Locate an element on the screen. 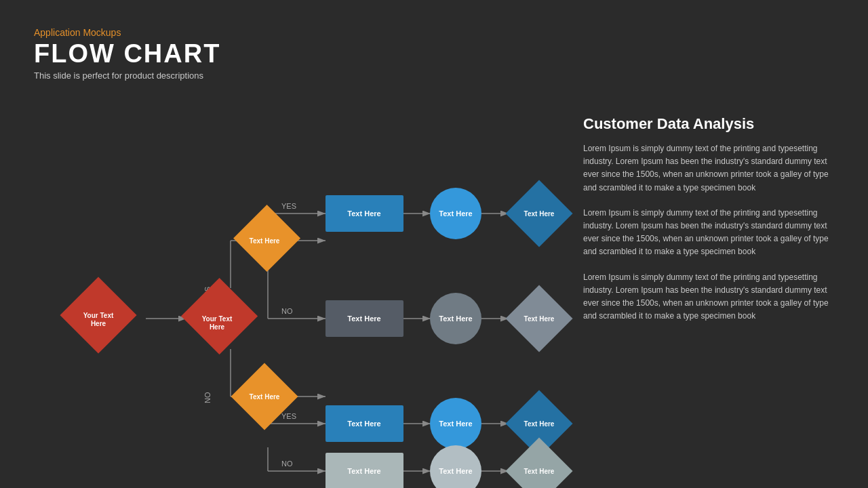 This screenshot has height=488, width=868. header: Application Mockups FLOW CHART This slid… is located at coordinates (434, 54).